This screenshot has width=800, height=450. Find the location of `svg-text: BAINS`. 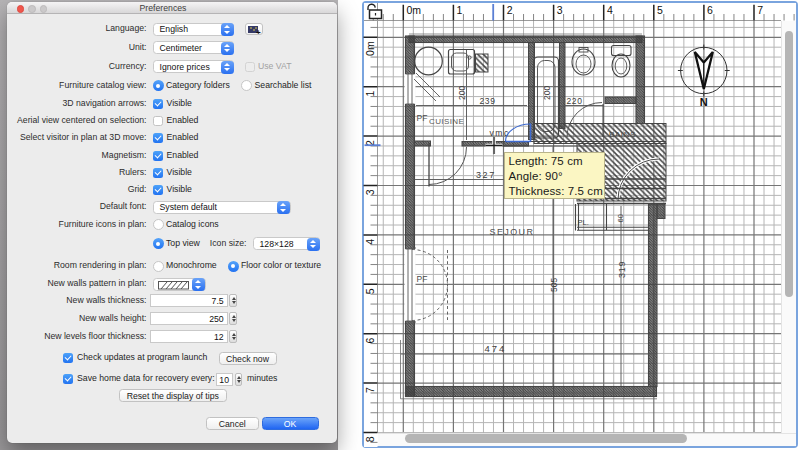

svg-text: BAINS is located at coordinates (622, 134).